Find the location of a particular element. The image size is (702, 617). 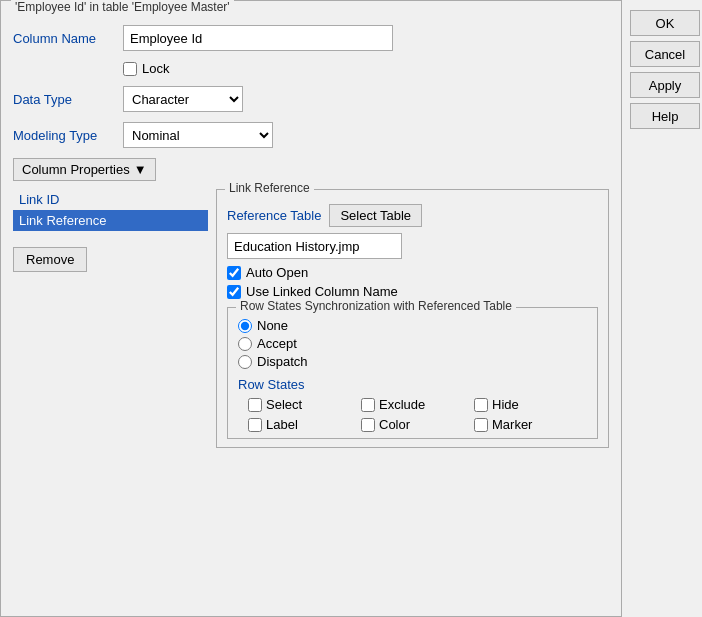

list-item-link-id: Link ID is located at coordinates (110, 200).